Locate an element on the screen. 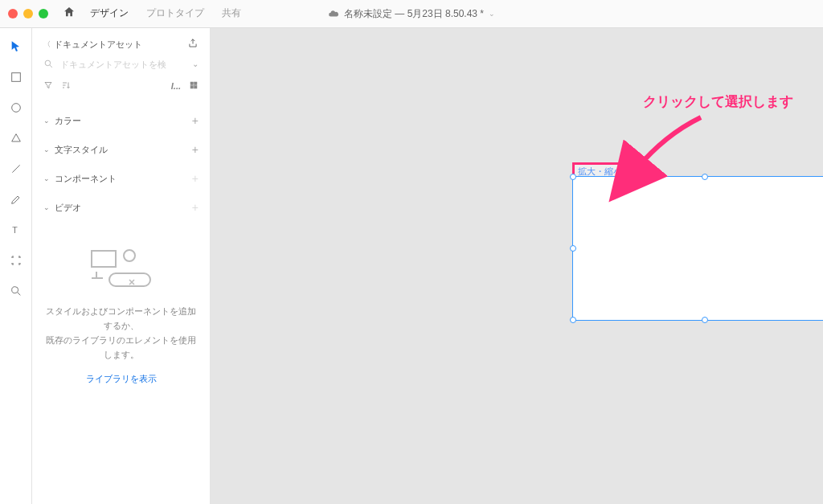 This screenshot has height=504, width=823. annotation-arrow-icon is located at coordinates (667, 146).